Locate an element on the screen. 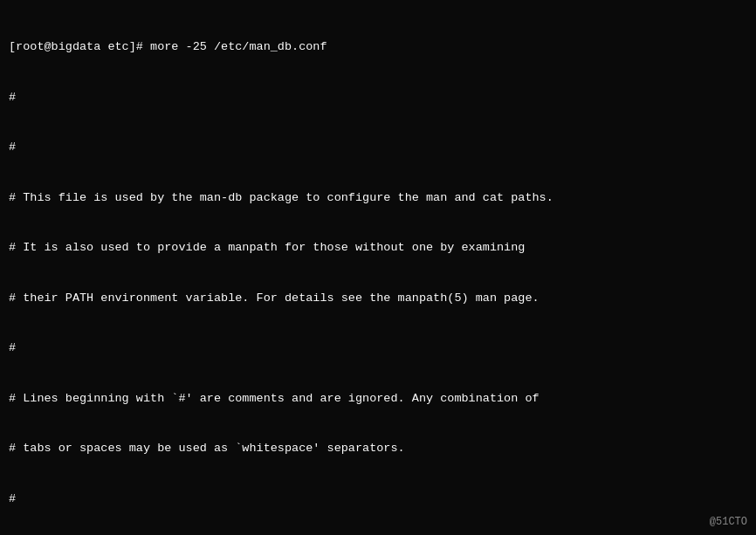 This screenshot has width=756, height=535. line-4: # It is also used to provide a manpath f… is located at coordinates (378, 248).